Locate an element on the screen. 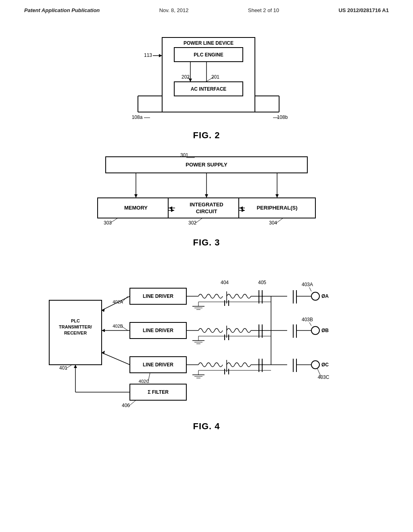  header-sheet: Sheet 2 of 10 is located at coordinates (264, 10).